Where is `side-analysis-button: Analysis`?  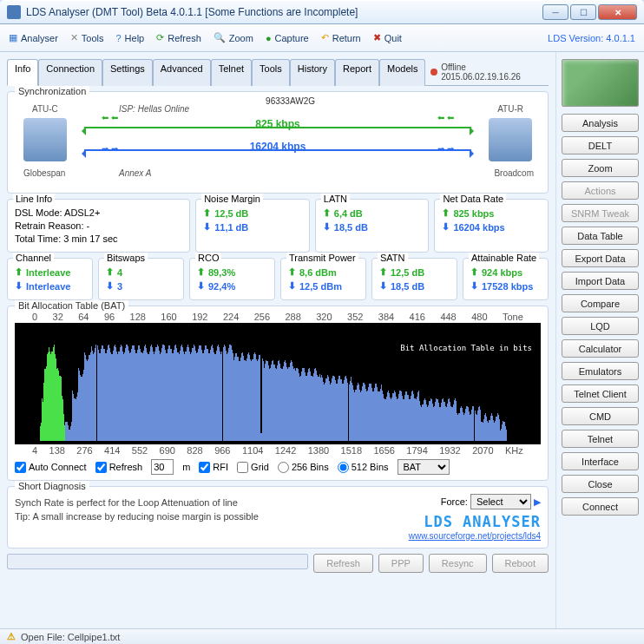 side-analysis-button: Analysis is located at coordinates (601, 123).